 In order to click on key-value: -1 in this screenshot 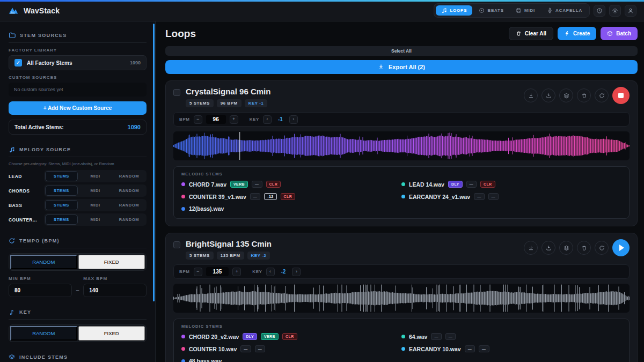, I will do `click(280, 119)`.